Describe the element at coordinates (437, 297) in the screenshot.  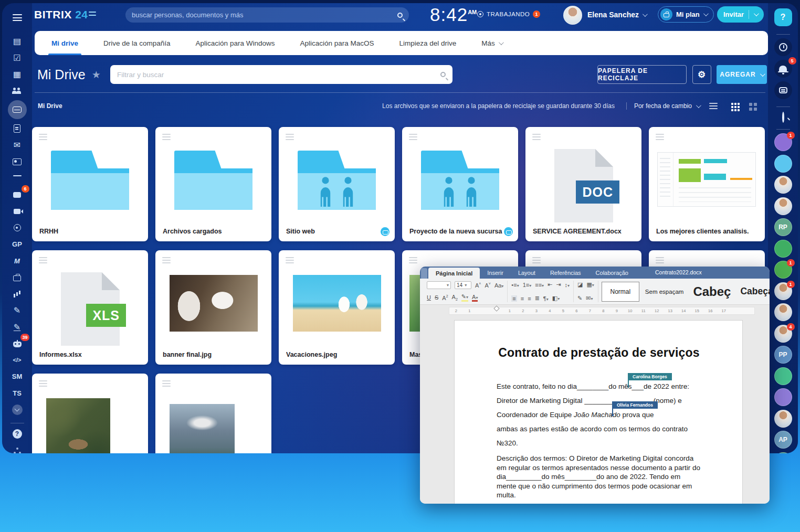
I see `strikethrough-icon: S` at that location.